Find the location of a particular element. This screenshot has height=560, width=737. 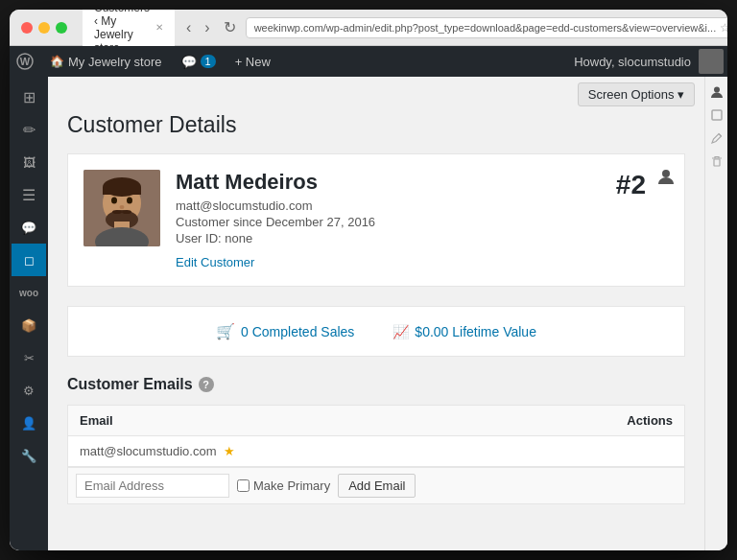

emails-title-text: Customer Emails is located at coordinates (131, 385).